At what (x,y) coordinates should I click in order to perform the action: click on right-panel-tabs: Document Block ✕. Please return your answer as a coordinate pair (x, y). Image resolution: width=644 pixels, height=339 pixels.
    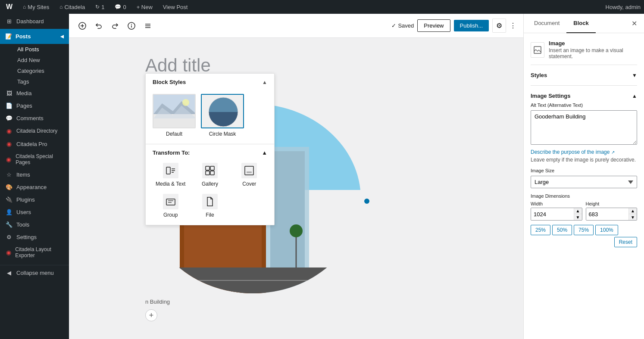
    Looking at the image, I should click on (584, 23).